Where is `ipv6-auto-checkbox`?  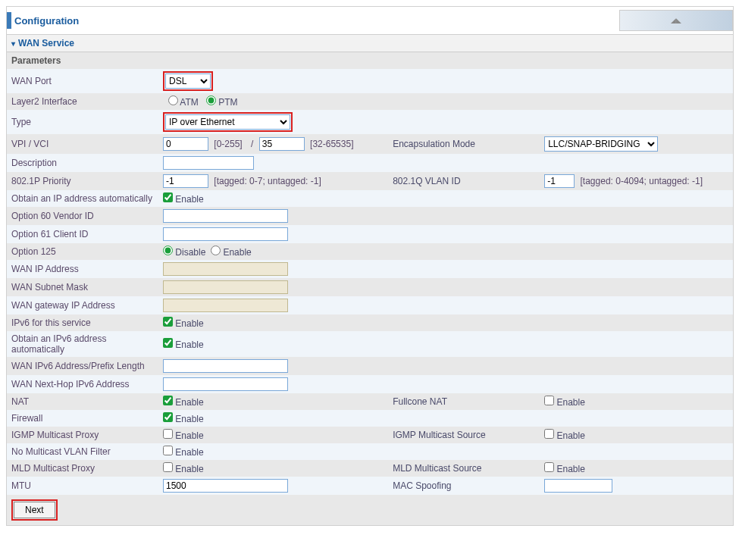
ipv6-auto-checkbox is located at coordinates (168, 343).